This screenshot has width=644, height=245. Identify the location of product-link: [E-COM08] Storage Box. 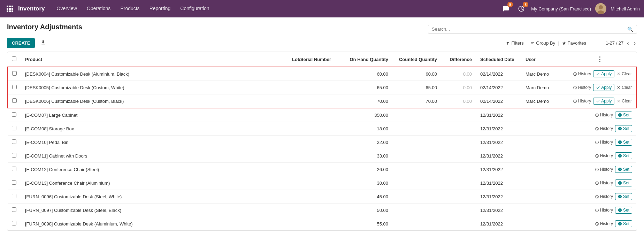
(49, 129).